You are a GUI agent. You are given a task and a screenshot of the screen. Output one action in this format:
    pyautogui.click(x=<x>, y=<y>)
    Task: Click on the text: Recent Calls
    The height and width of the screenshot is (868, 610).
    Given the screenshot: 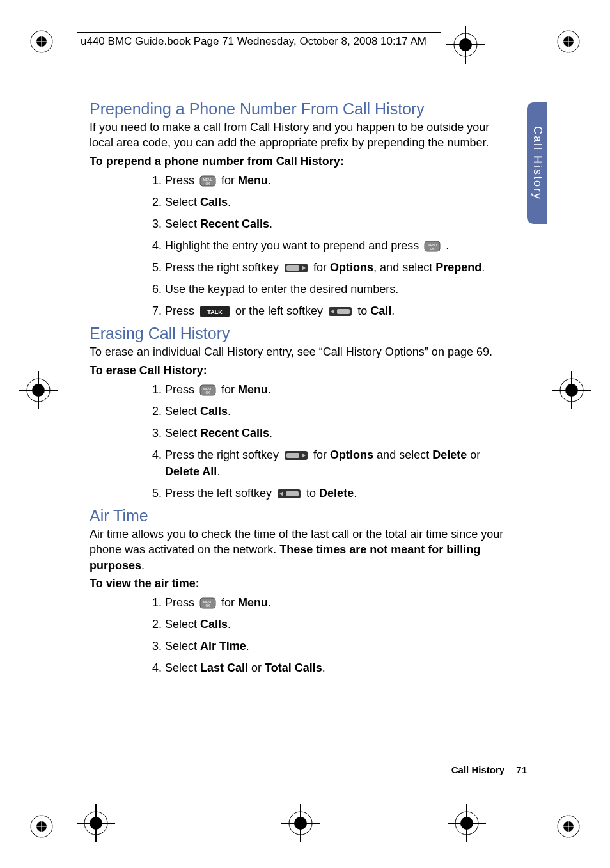 What is the action you would take?
    pyautogui.click(x=235, y=433)
    